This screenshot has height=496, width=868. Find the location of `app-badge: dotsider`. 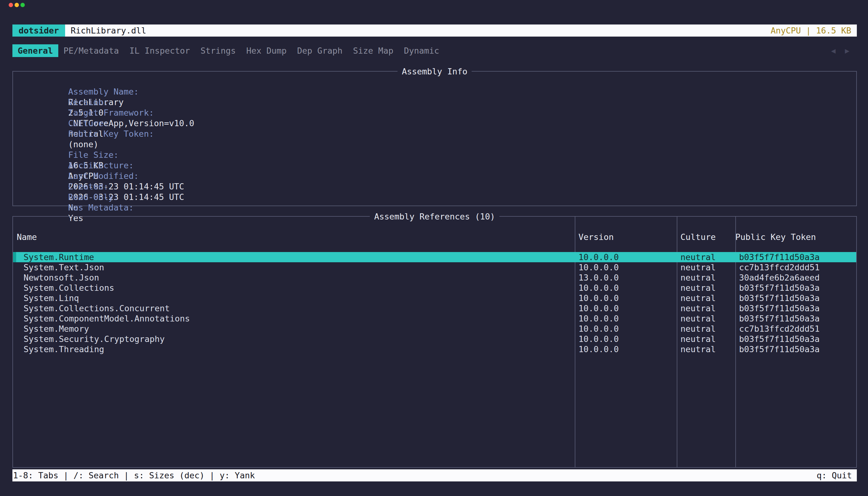

app-badge: dotsider is located at coordinates (39, 31).